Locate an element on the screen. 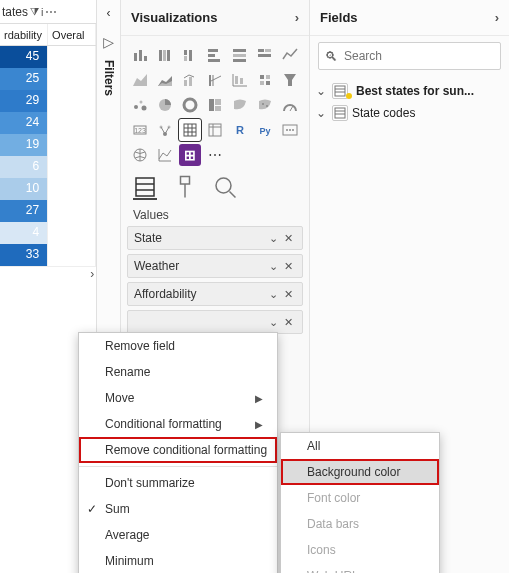 The width and height of the screenshot is (509, 573). filter-icon: ⧩ is located at coordinates (34, 12).